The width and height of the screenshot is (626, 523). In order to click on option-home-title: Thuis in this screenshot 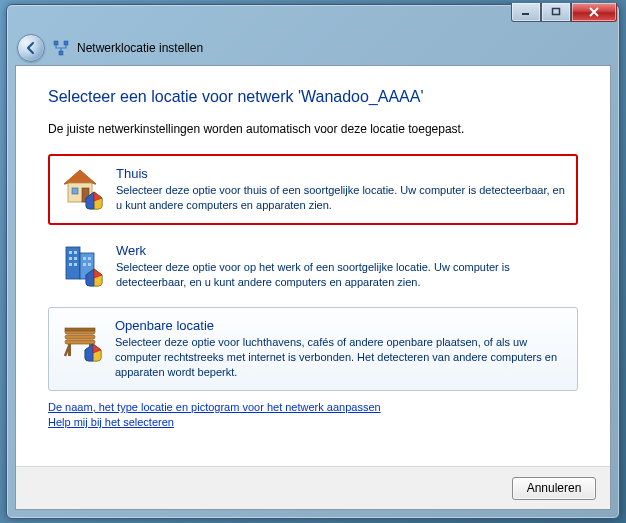, I will do `click(341, 174)`.